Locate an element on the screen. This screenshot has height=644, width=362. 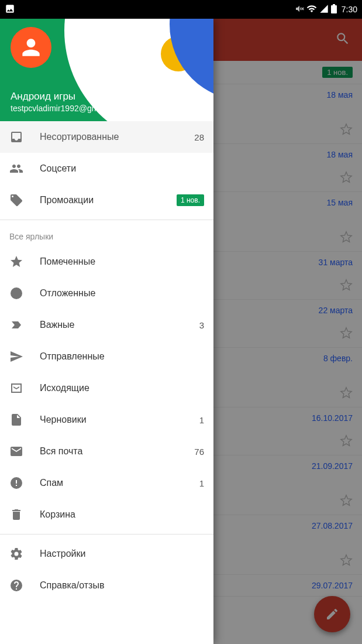
trash-icon is located at coordinates (16, 515).